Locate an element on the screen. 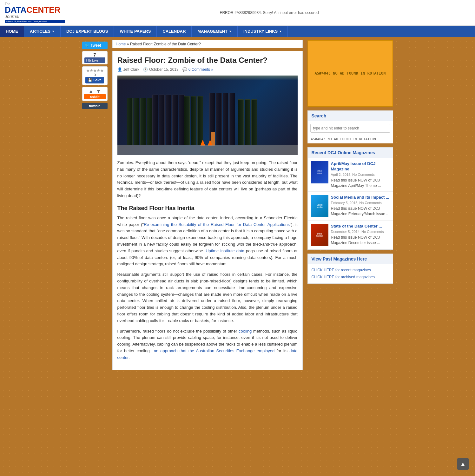  search-box is located at coordinates (350, 128).